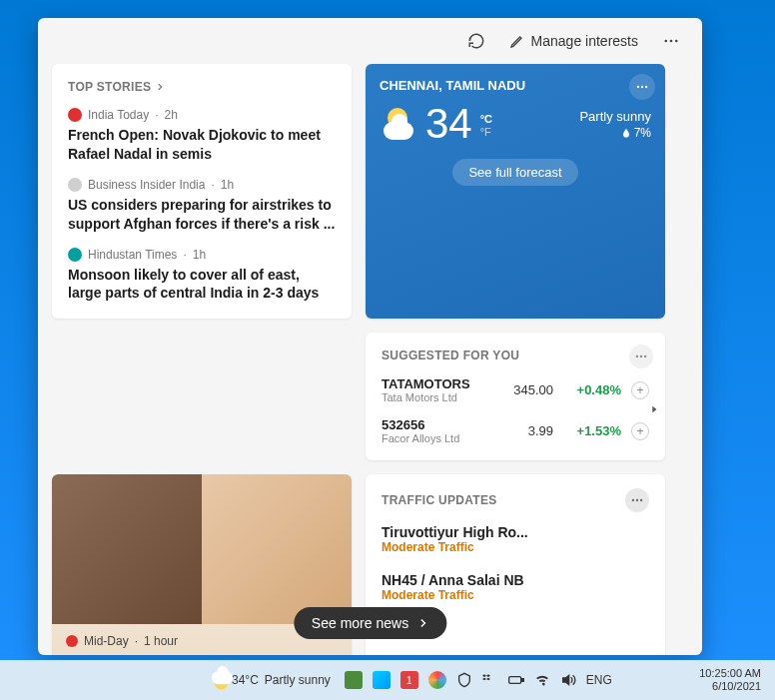  What do you see at coordinates (476, 41) in the screenshot?
I see `refresh-button` at bounding box center [476, 41].